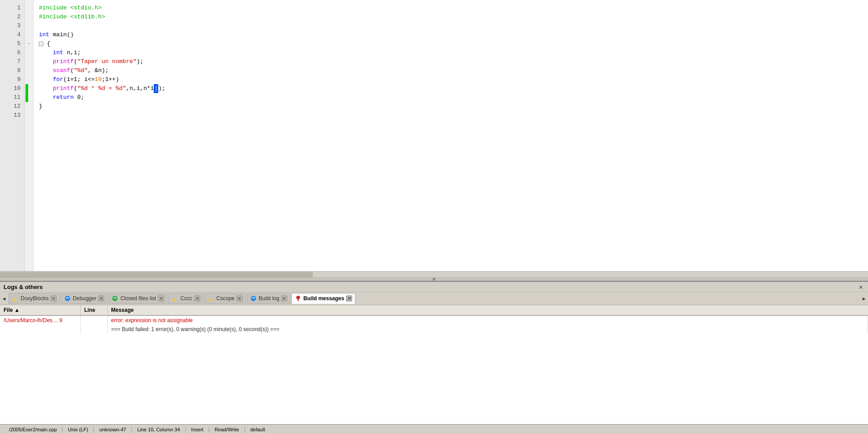 This screenshot has width=868, height=434. Describe the element at coordinates (434, 429) in the screenshot. I see `status-bar: /2005/Exer2/main.cpp Unix (LF) unknown-4…` at that location.